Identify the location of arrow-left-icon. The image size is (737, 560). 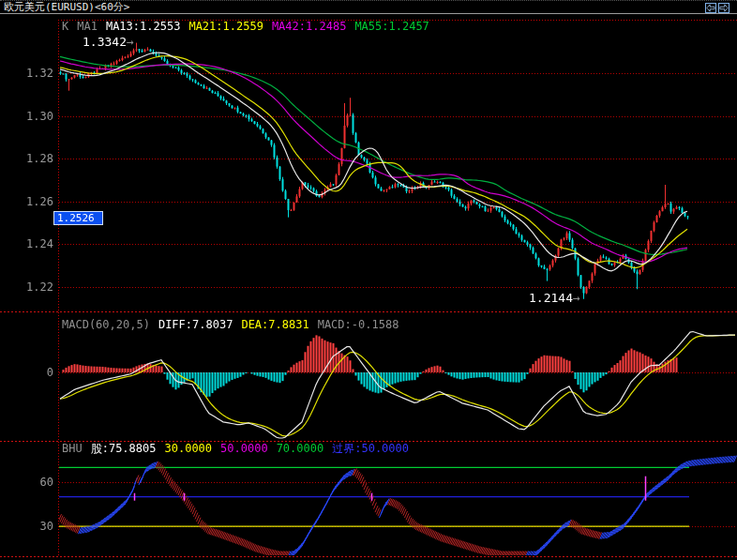
(711, 8).